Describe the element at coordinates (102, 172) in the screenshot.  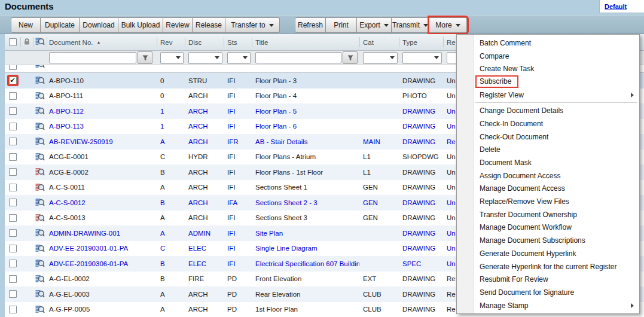
I see `document-number-link: ACG-E-0002` at that location.